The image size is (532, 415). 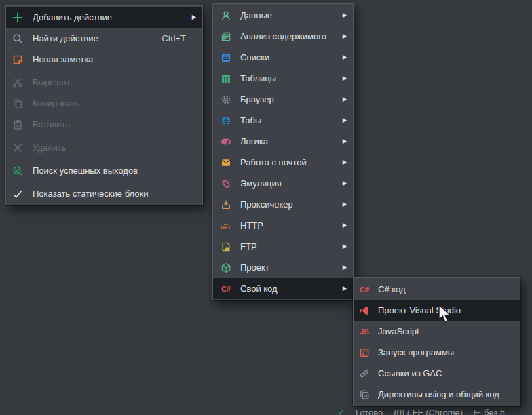 I want to click on submenu-item-label: Списки, so click(x=292, y=57).